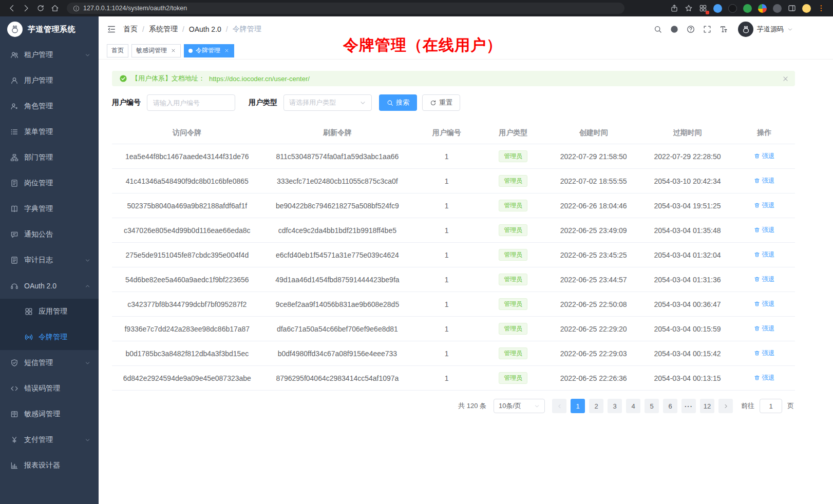 The width and height of the screenshot is (833, 504). I want to click on force-logout-label: 强退, so click(768, 156).